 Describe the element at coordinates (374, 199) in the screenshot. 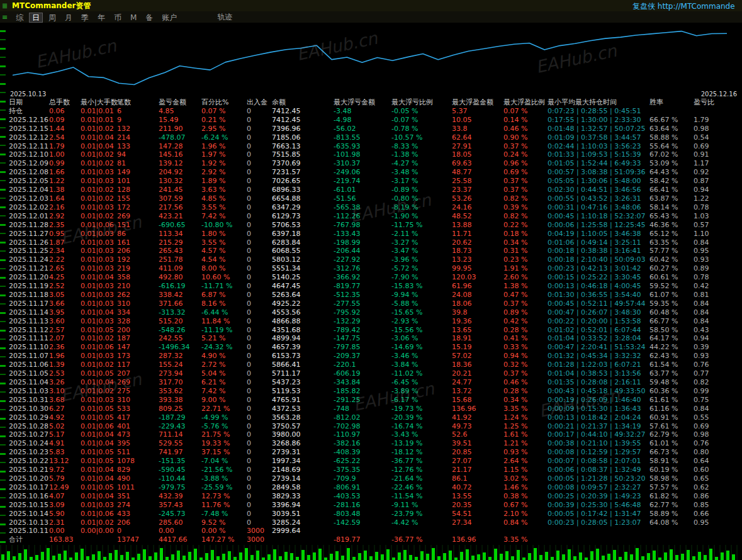

I see `table-row: 2025.12.031.640.01|0.02155307.594.85 %06…` at that location.